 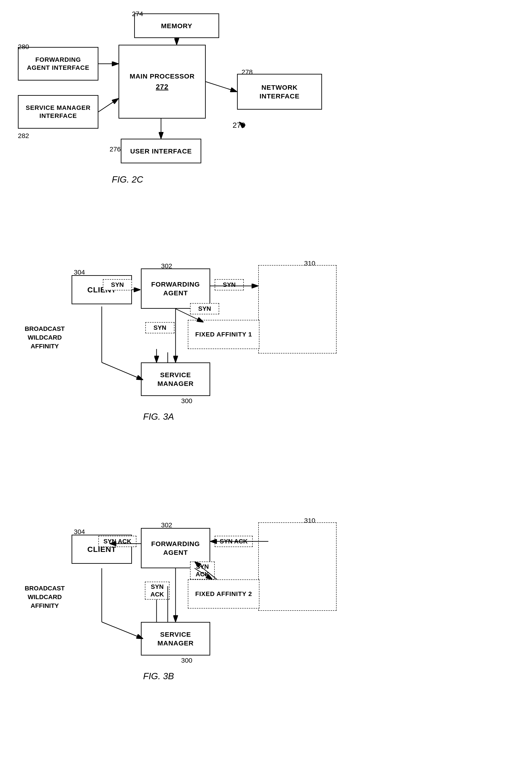 What do you see at coordinates (58, 64) in the screenshot?
I see `forwarding-agent-label: FORWARDING AGENT INTERFACE` at bounding box center [58, 64].